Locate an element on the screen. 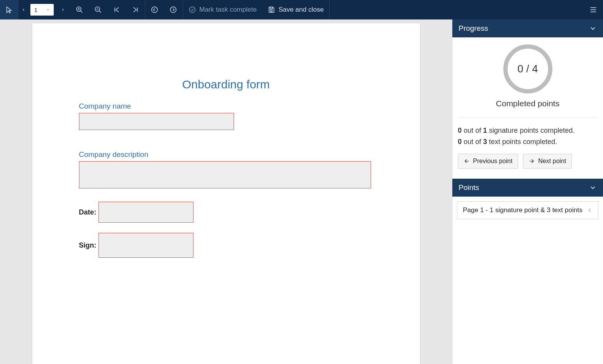  mark-complete-label: Mark task complete is located at coordinates (228, 10).